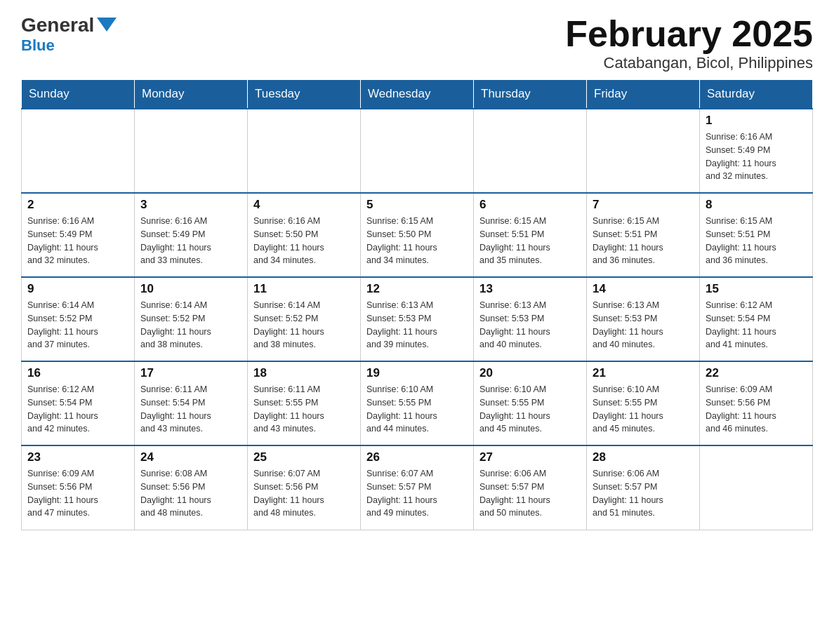 The image size is (834, 644). What do you see at coordinates (417, 289) in the screenshot?
I see `day-number: 12` at bounding box center [417, 289].